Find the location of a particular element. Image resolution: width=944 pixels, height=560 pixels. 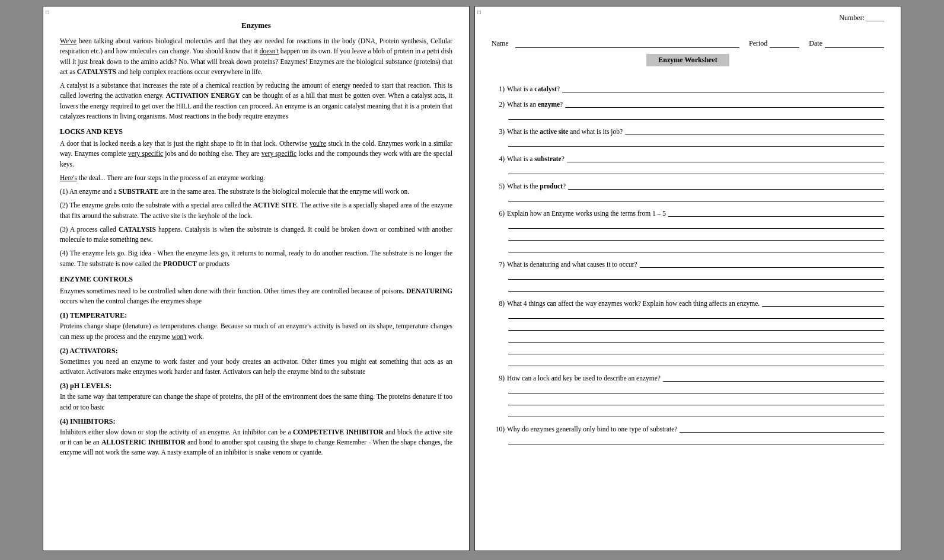

question-8-block: 8) What 4 things can affect the way enzy… is located at coordinates (688, 332).